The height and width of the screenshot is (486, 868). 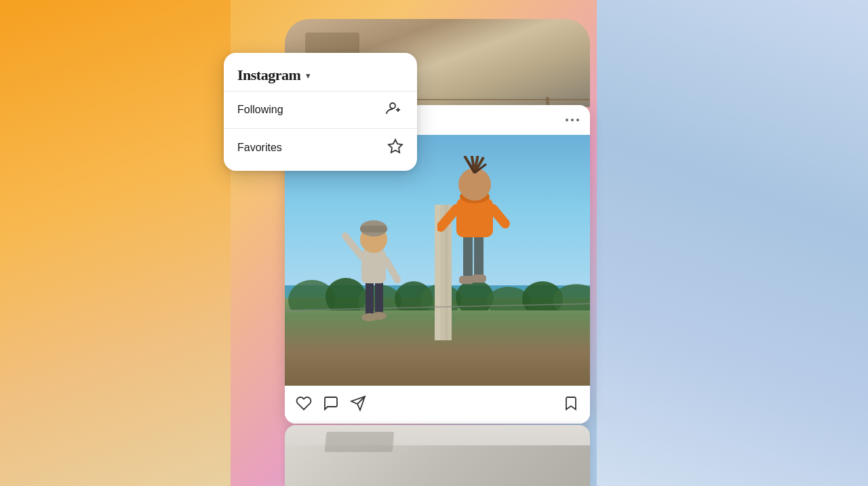 What do you see at coordinates (572, 120) in the screenshot?
I see `more-options-button` at bounding box center [572, 120].